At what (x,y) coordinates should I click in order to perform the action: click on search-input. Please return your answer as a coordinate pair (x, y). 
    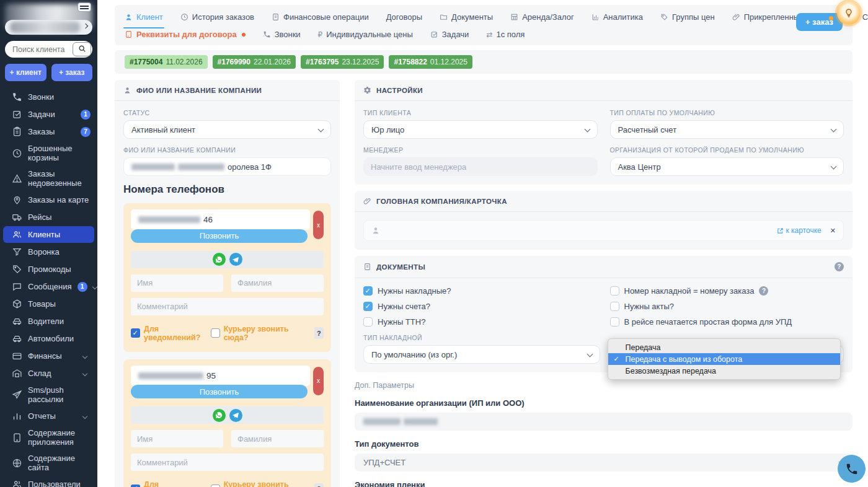
    Looking at the image, I should click on (42, 50).